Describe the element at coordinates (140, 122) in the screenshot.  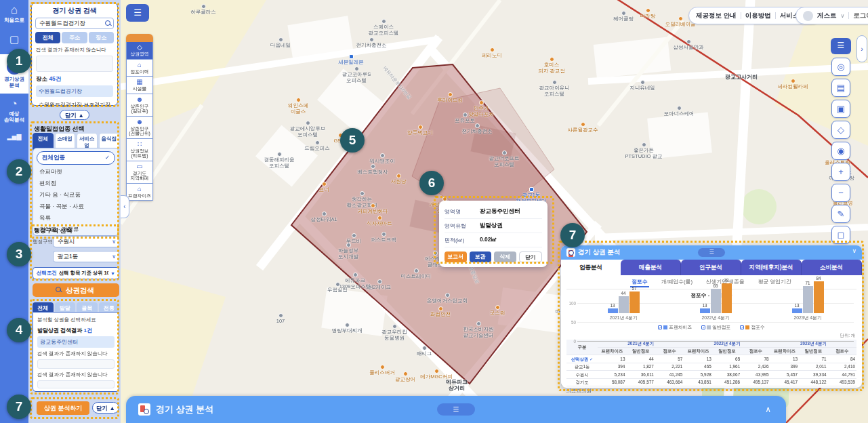
I see `population-building-icon: ☻` at that location.